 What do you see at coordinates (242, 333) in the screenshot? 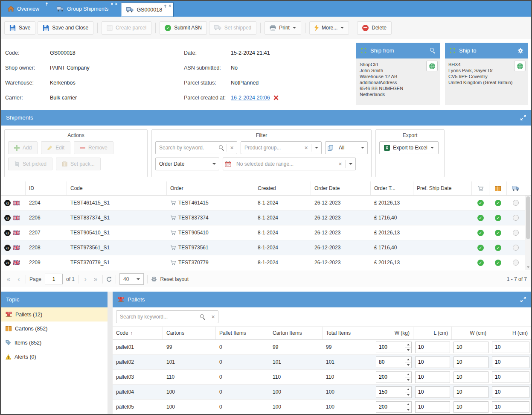
I see `column-header-pallet-items: Pallet Items` at bounding box center [242, 333].